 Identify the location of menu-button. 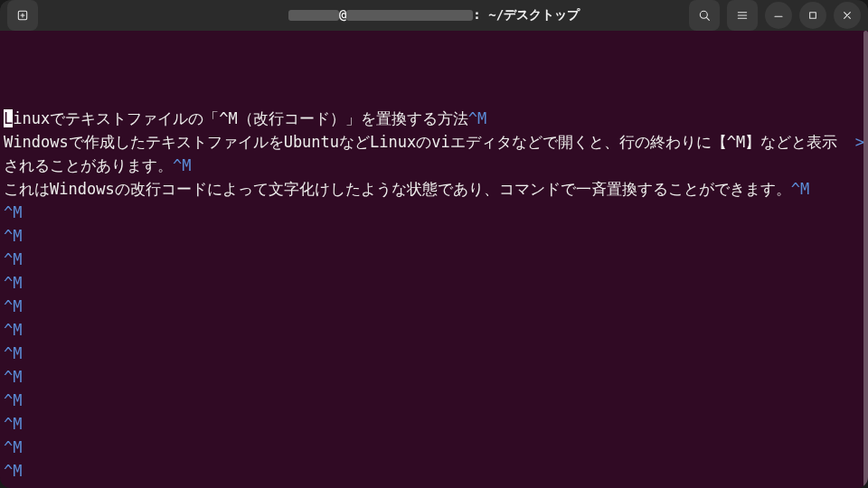
(742, 15).